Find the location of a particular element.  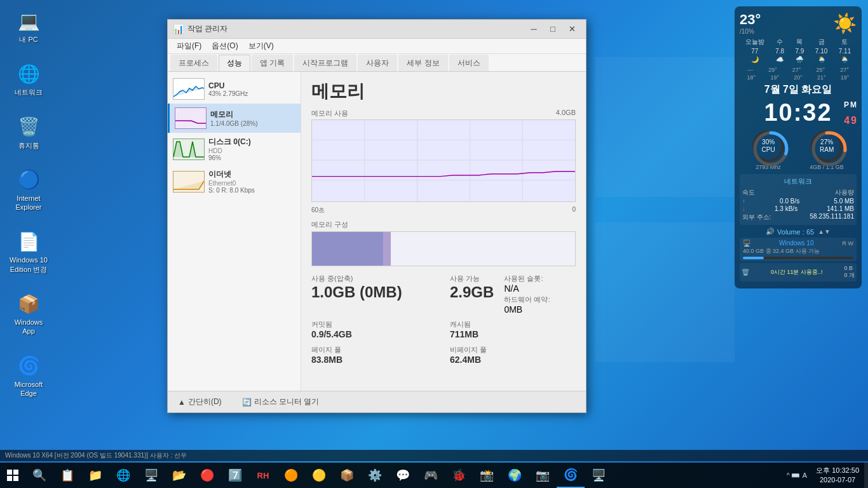

win10-label: Windows 10 Edition 변경 is located at coordinates (29, 264).